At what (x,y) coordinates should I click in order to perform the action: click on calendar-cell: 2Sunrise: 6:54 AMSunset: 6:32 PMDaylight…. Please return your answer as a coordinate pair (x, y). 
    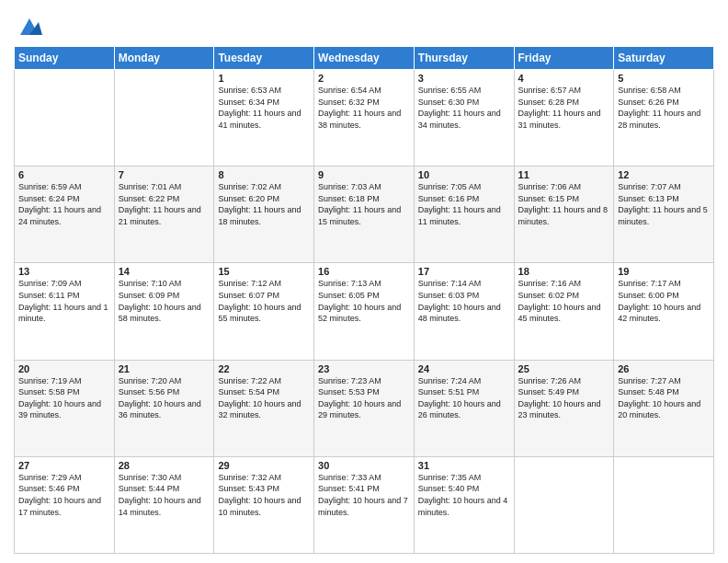
    Looking at the image, I should click on (364, 118).